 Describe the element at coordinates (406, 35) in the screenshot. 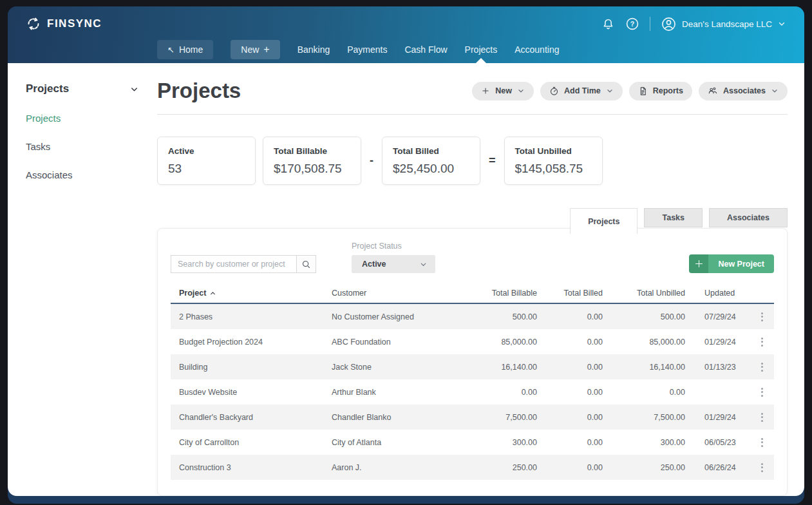

I see `app-header: FINSYNC ?` at that location.